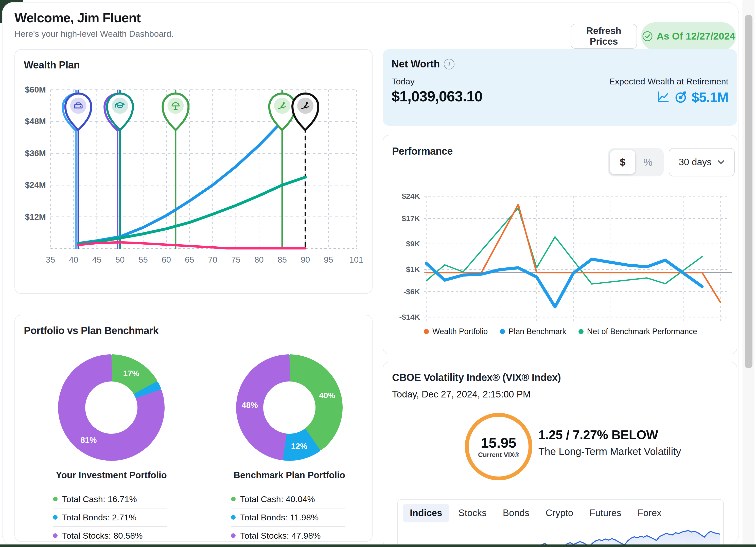 This screenshot has height=547, width=756. I want to click on benchmark-portfolio-donut-chart: 40%12%48%, so click(289, 408).